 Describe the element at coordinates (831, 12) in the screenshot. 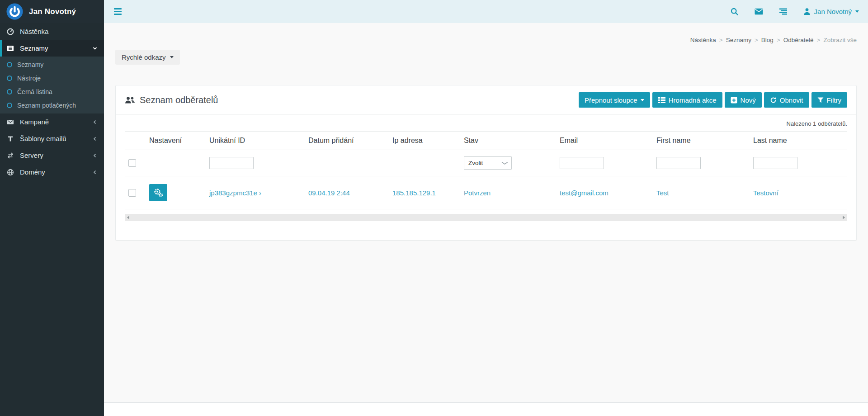

I see `user-menu: Jan Novotný` at that location.